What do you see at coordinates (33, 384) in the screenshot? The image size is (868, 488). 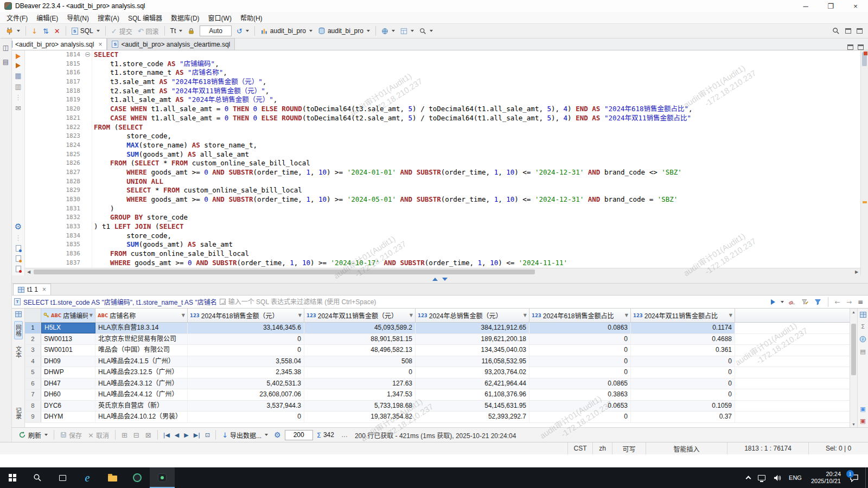 I see `row-number: 6` at bounding box center [33, 384].